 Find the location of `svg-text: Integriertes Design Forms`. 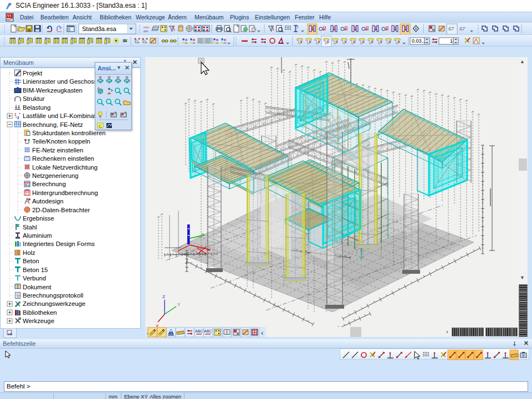

svg-text: Integriertes Design Forms is located at coordinates (59, 244).